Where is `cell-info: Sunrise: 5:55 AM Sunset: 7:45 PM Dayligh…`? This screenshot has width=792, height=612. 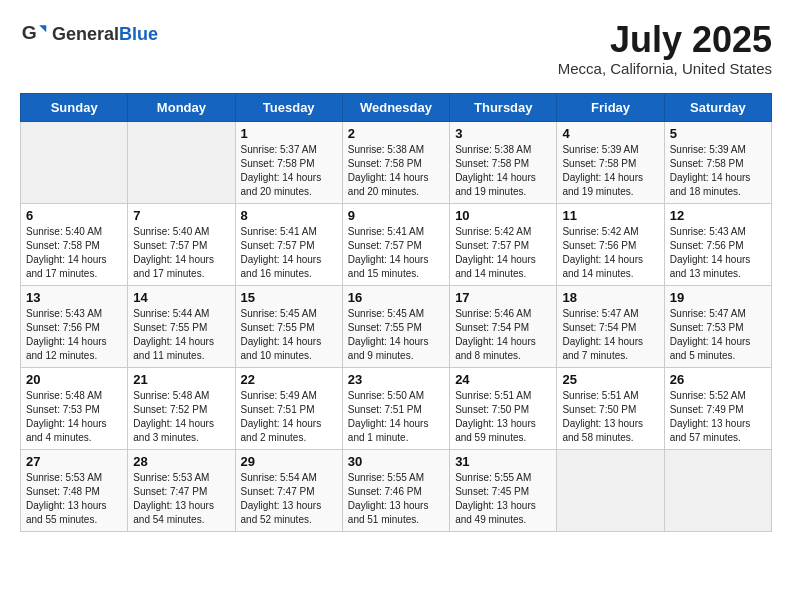
cell-info: Sunrise: 5:55 AM Sunset: 7:45 PM Dayligh… is located at coordinates (503, 499).